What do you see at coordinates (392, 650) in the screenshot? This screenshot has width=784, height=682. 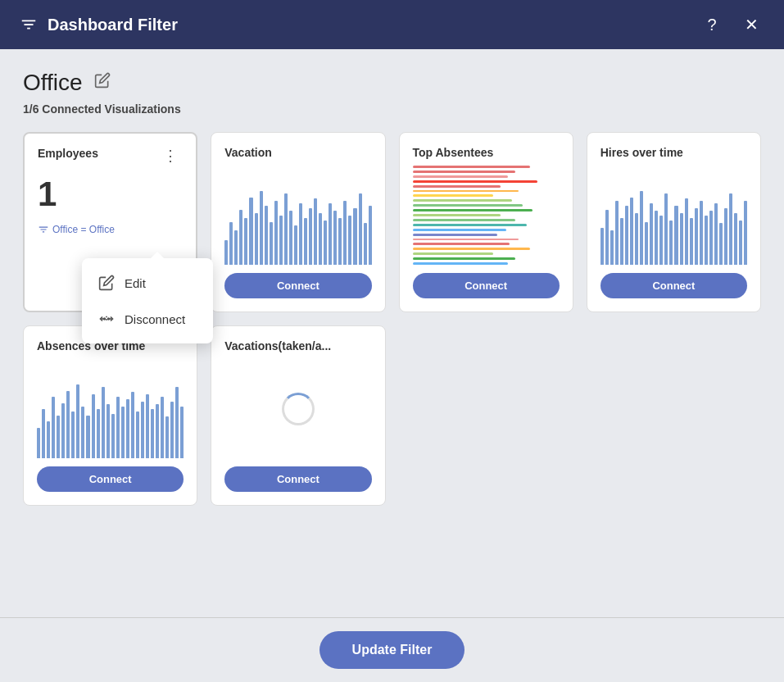 I see `update-filter-button: Update Filter` at bounding box center [392, 650].